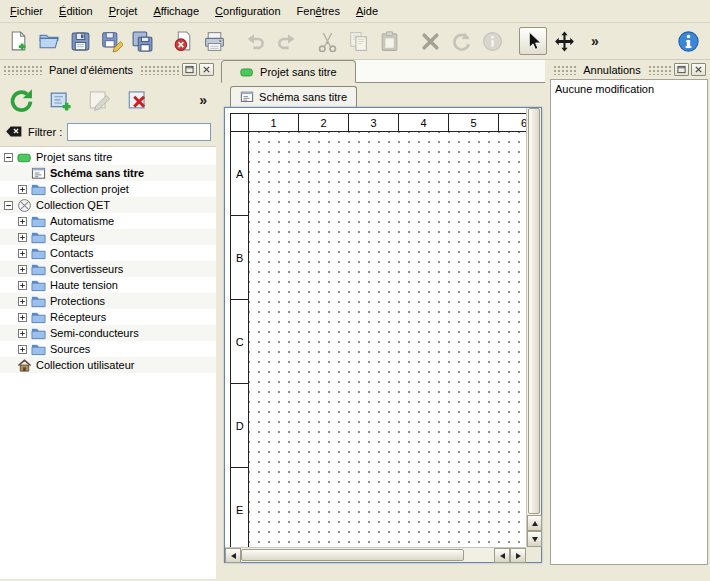  What do you see at coordinates (24, 157) in the screenshot?
I see `project-icon` at bounding box center [24, 157].